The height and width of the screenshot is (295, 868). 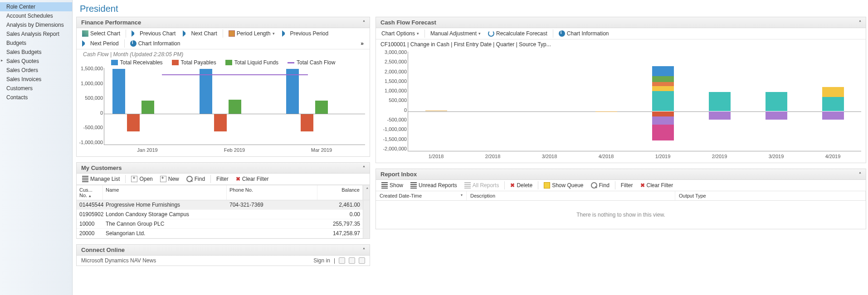 I want to click on chart-options-dropdown: Chart Options, so click(x=400, y=34).